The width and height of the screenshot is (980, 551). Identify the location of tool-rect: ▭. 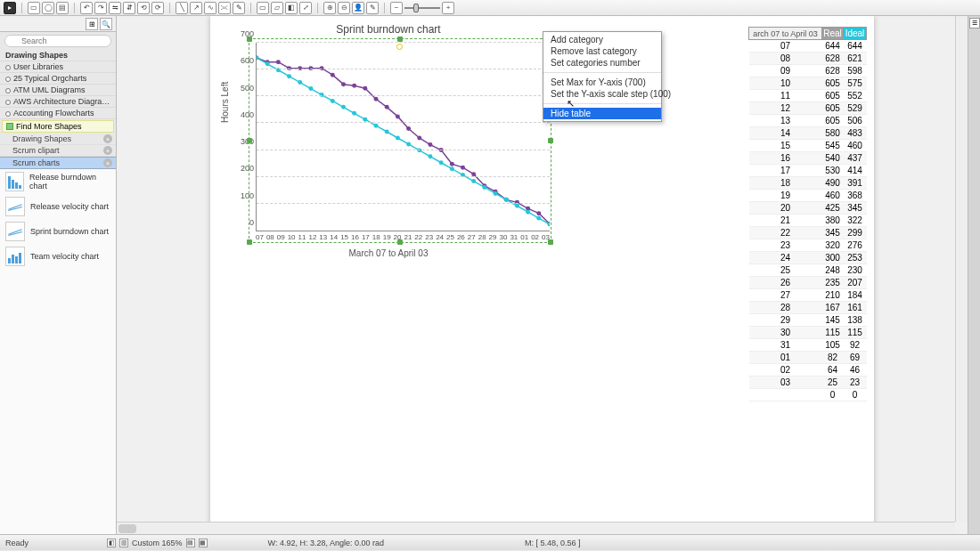
(34, 8).